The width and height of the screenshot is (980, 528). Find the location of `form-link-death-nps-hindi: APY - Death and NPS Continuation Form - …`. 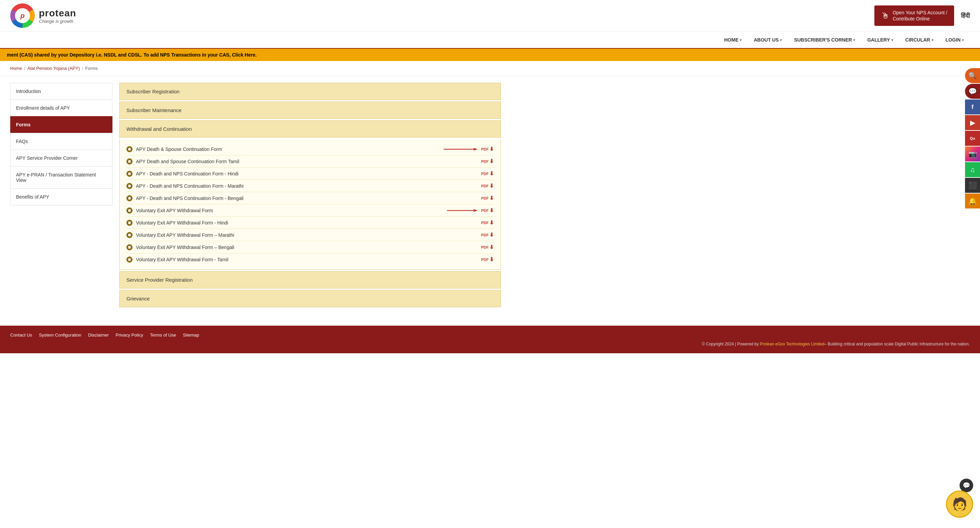

form-link-death-nps-hindi: APY - Death and NPS Continuation Form - … is located at coordinates (307, 174).